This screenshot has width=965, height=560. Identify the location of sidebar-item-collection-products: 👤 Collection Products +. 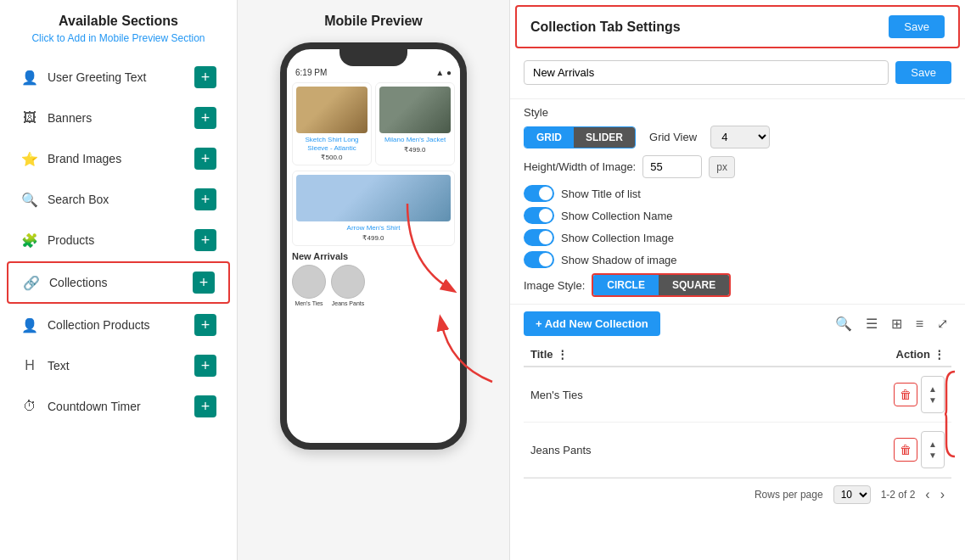
(119, 325).